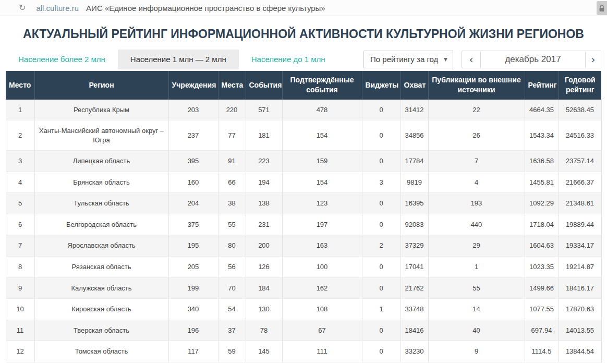 The image size is (607, 364). What do you see at coordinates (541, 224) in the screenshot?
I see `table-cell: 1718.04` at bounding box center [541, 224].